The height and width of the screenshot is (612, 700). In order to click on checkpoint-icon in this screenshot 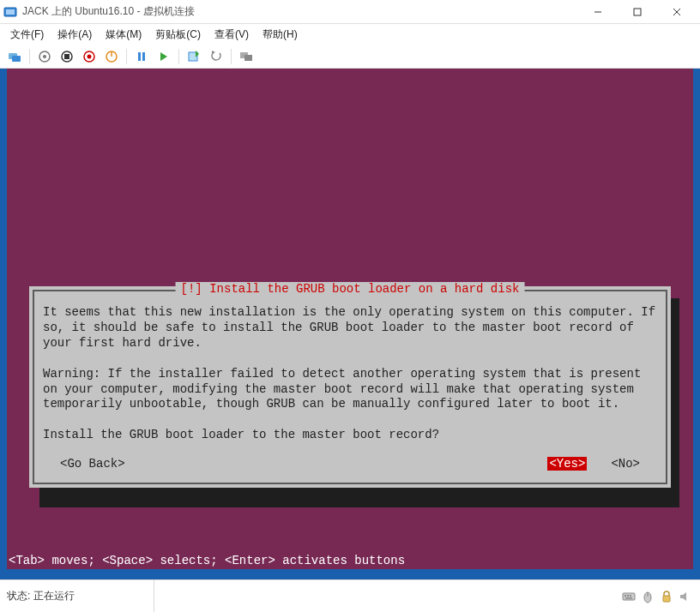, I will do `click(194, 57)`.